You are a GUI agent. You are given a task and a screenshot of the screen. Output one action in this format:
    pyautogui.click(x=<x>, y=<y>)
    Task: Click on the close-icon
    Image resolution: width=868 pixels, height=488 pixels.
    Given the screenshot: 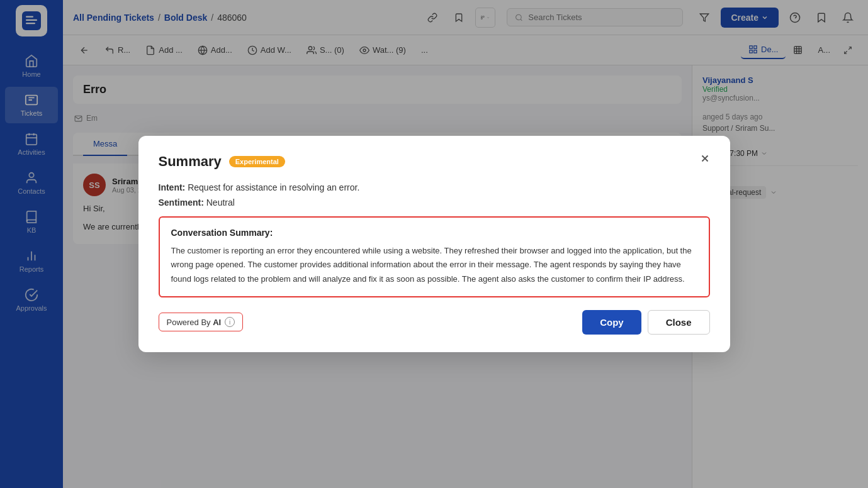 What is the action you would take?
    pyautogui.click(x=705, y=158)
    